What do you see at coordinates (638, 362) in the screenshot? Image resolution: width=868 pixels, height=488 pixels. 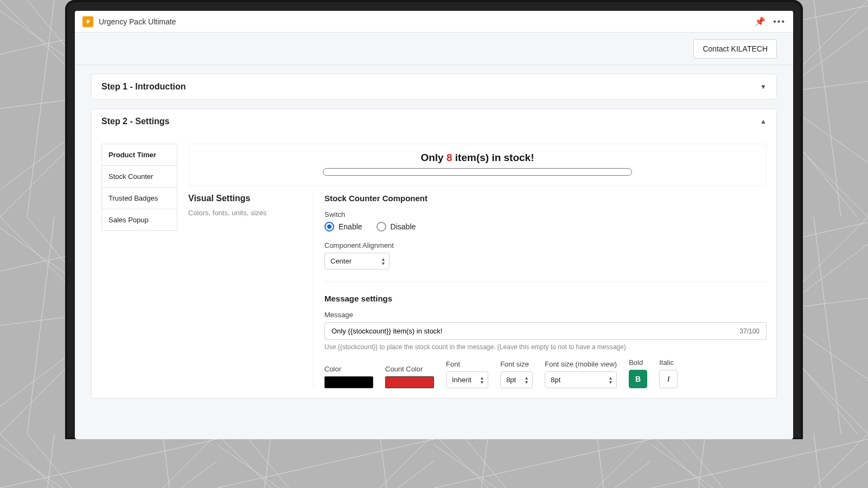 I see `bold-label: Bold` at bounding box center [638, 362].